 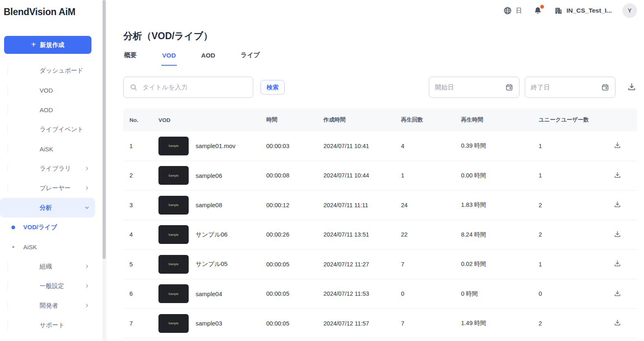 I want to click on library-icon, so click(x=20, y=168).